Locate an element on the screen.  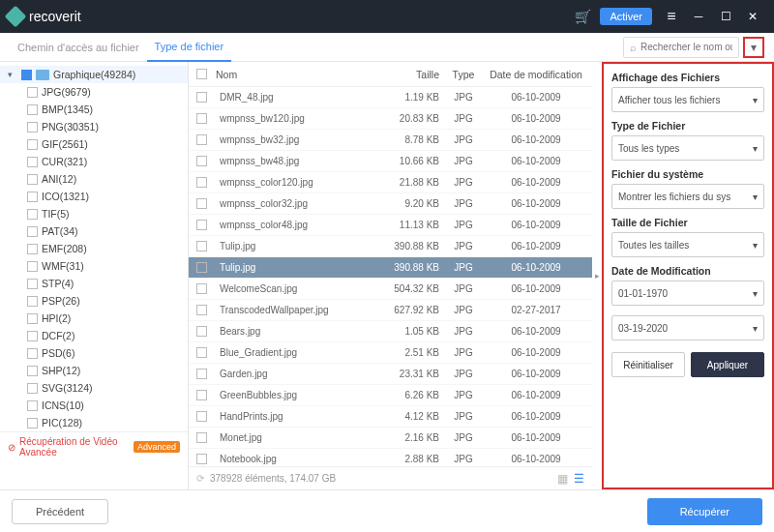
sidebar-item: PIC(128) is located at coordinates (94, 423).